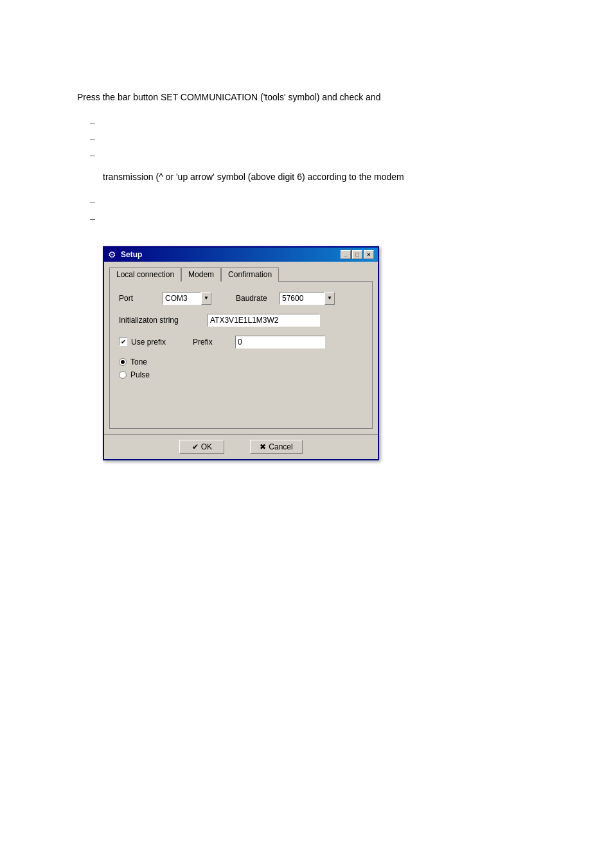 The height and width of the screenshot is (868, 613). What do you see at coordinates (263, 320) in the screenshot?
I see `init-string-input` at bounding box center [263, 320].